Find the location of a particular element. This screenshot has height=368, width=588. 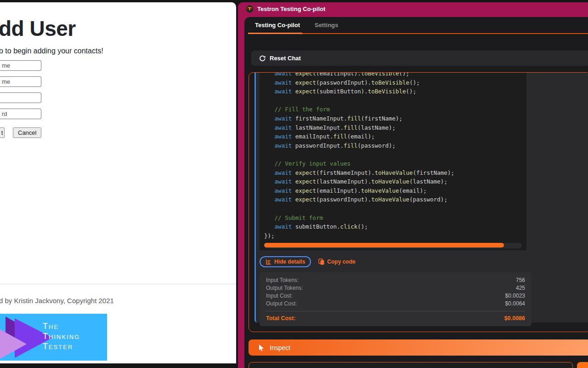

total-cost-value: $0.0086 is located at coordinates (514, 318).